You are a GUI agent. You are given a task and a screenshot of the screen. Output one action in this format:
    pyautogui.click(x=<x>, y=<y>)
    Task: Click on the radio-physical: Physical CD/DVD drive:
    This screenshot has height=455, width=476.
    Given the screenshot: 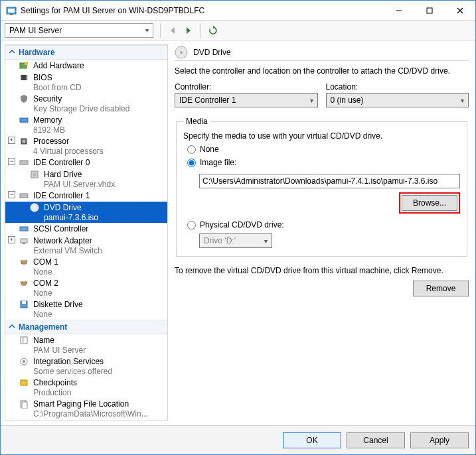 What is the action you would take?
    pyautogui.click(x=324, y=225)
    